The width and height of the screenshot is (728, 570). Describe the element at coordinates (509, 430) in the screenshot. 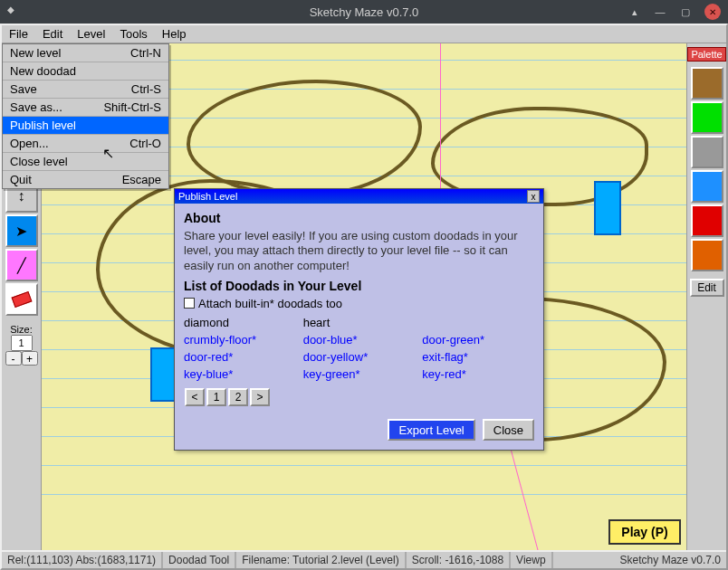

I see `close-button: Close` at that location.